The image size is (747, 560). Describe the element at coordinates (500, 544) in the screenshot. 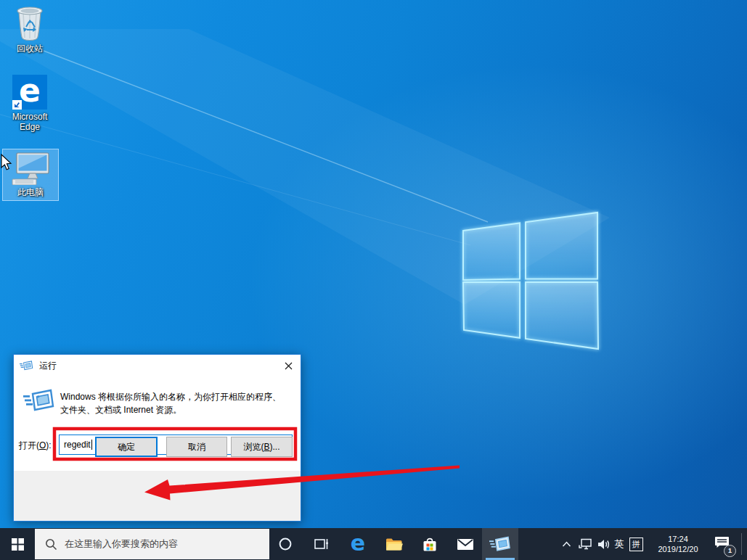

I see `taskbar-run-app-button` at that location.